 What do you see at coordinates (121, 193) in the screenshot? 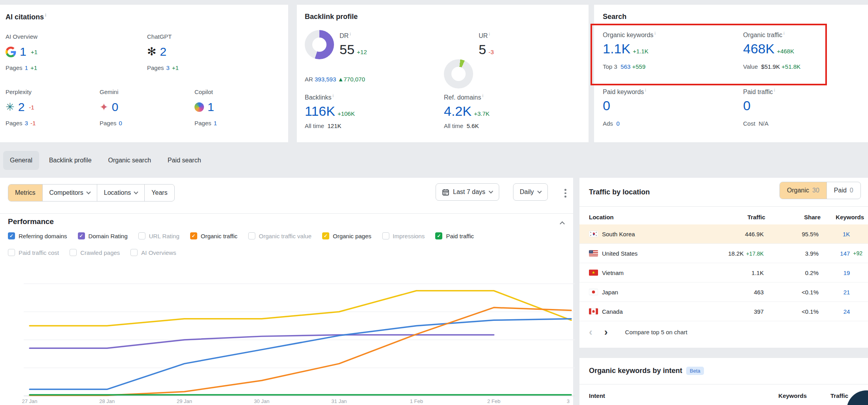
I see `locations-segment: Locations` at bounding box center [121, 193].